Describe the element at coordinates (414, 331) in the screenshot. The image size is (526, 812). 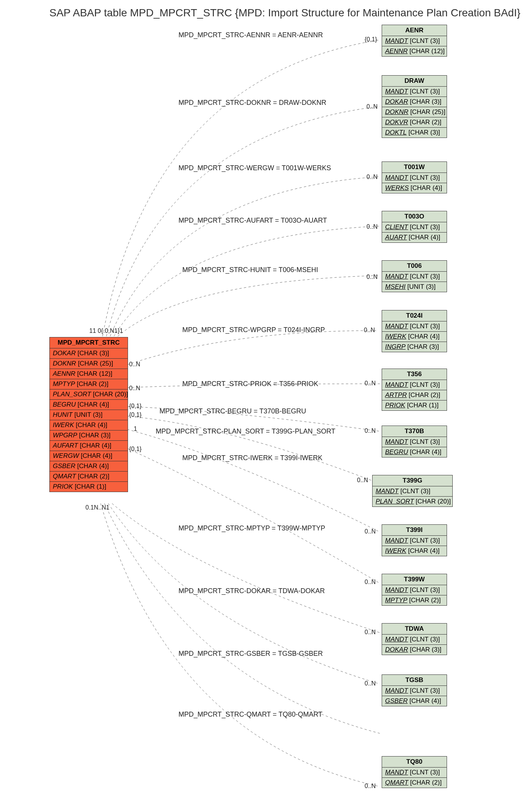
I see `entity-t024i: T024I MANDT [CLNT (3)] IWERK [CHAR (4)] …` at that location.